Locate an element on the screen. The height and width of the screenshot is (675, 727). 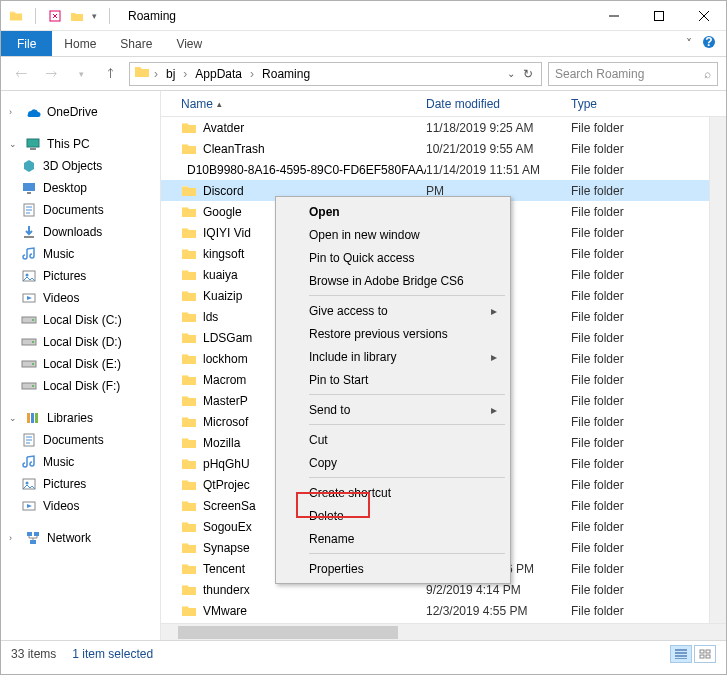
breadcrumb-item: AppData is located at coordinates (218, 74).